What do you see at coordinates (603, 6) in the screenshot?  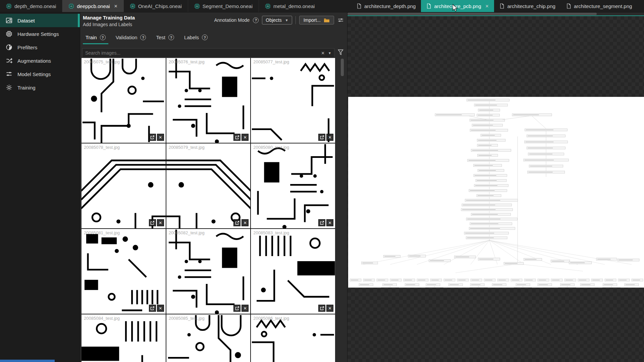 I see `file-tab-label: architecture_segment.png` at bounding box center [603, 6].